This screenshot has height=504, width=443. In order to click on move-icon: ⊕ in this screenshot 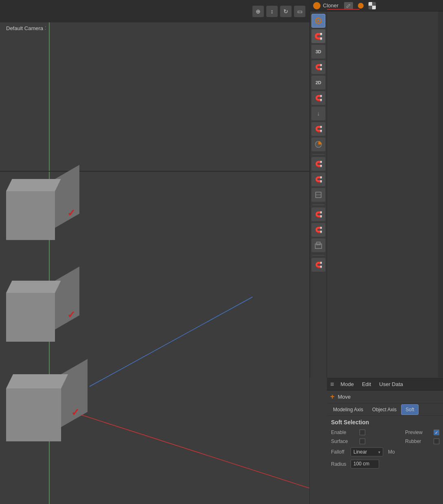, I will do `click(258, 11)`.